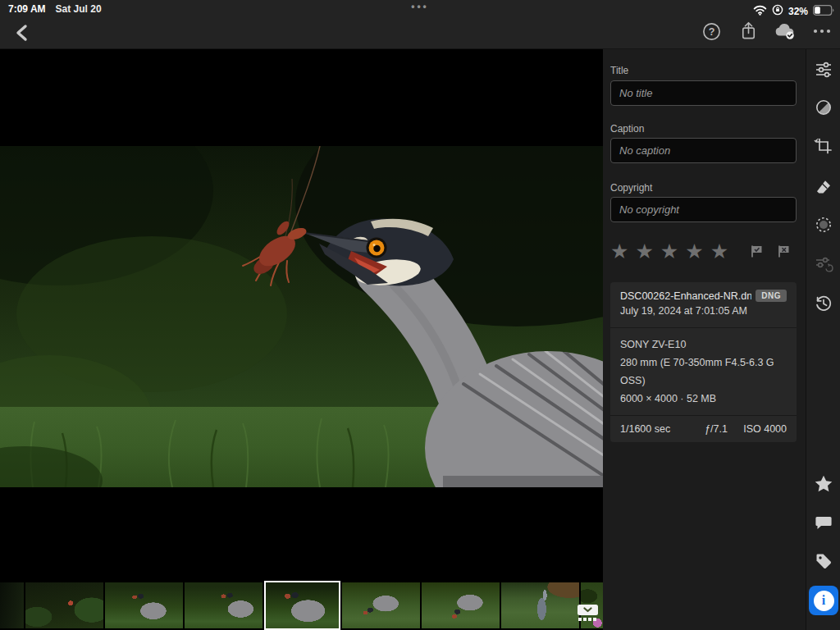 Image resolution: width=840 pixels, height=630 pixels. I want to click on title-label: Title, so click(619, 71).